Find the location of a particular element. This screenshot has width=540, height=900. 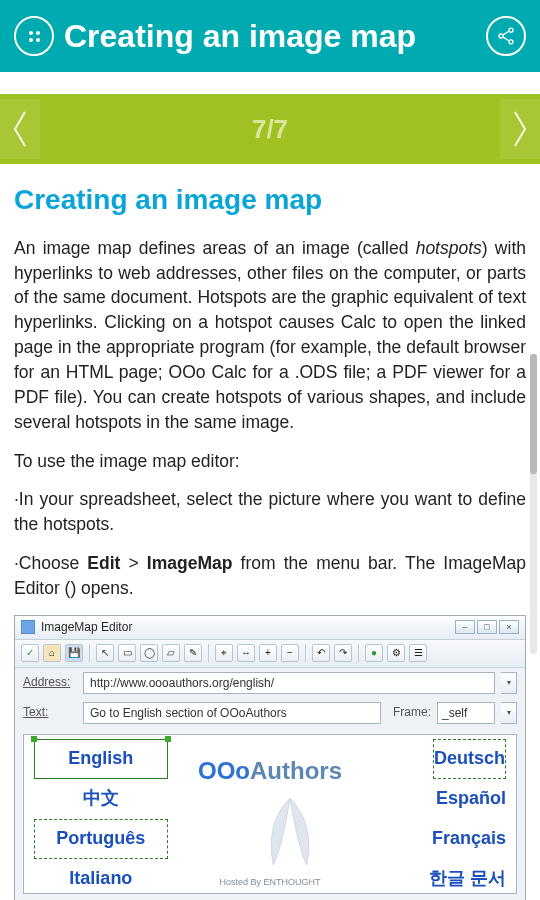

text-run: ·Choose is located at coordinates (50, 563).